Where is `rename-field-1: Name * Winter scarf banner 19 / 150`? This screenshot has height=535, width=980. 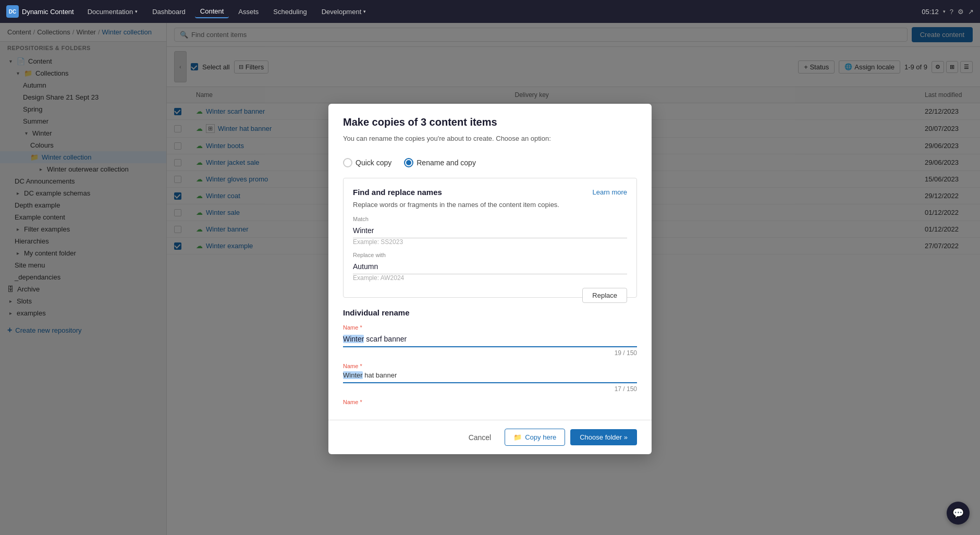
rename-field-1: Name * Winter scarf banner 19 / 150 is located at coordinates (490, 341).